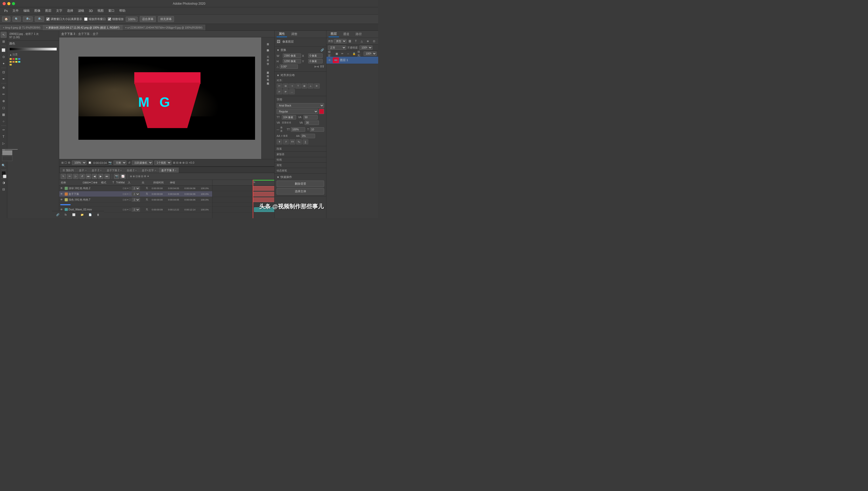  What do you see at coordinates (280, 92) in the screenshot?
I see `distribute-center-h: ⊬` at bounding box center [280, 92].